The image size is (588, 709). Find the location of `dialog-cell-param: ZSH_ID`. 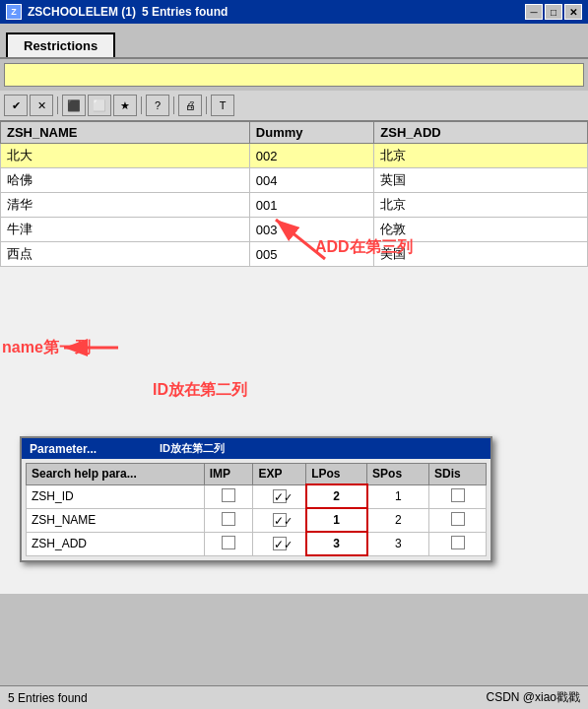

dialog-cell-param: ZSH_ID is located at coordinates (116, 496).